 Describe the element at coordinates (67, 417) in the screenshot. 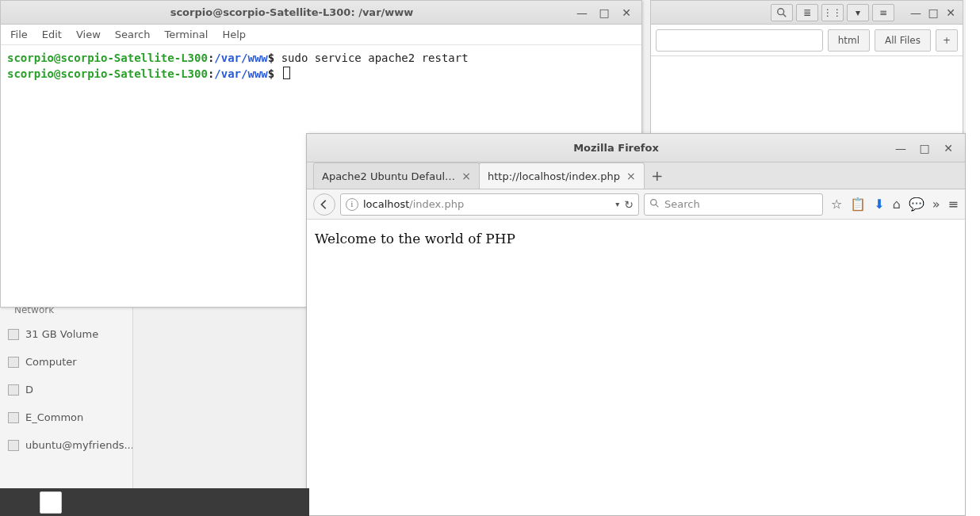

I see `sidebar-item-ecommon: E_Common` at that location.